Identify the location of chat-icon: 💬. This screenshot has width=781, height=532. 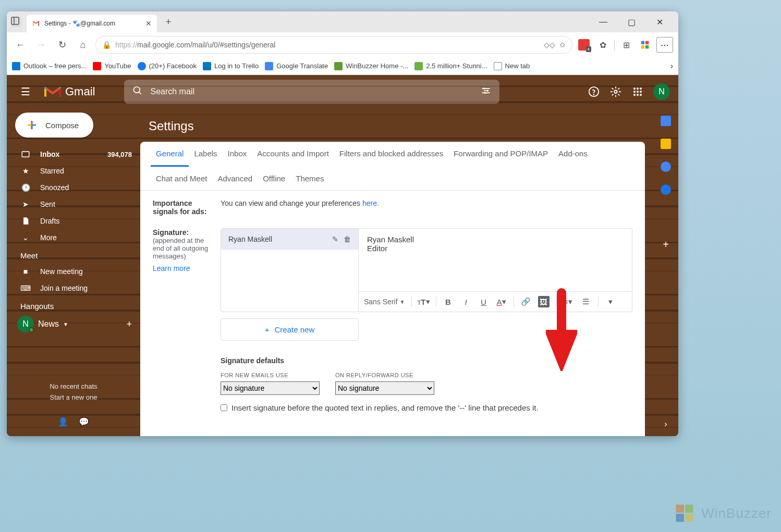
(84, 422).